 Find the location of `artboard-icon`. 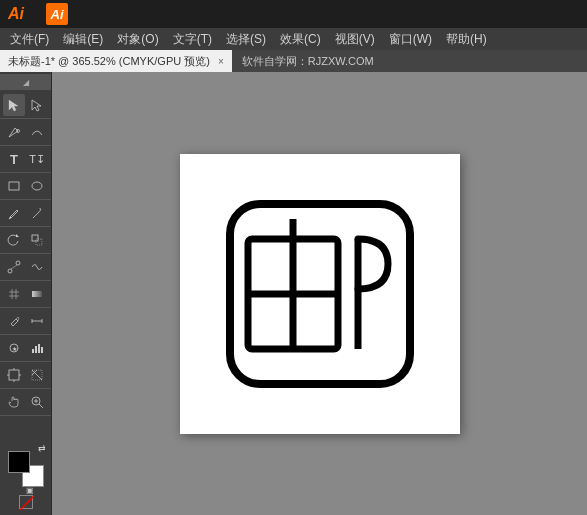

artboard-icon is located at coordinates (14, 375).